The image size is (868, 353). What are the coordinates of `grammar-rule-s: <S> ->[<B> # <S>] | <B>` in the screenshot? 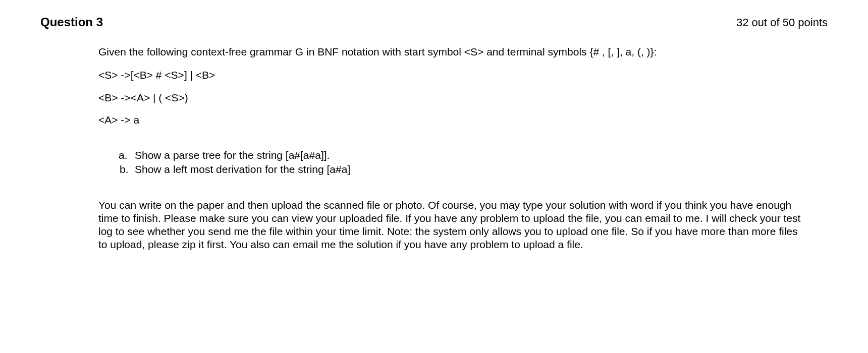 It's located at (453, 75).